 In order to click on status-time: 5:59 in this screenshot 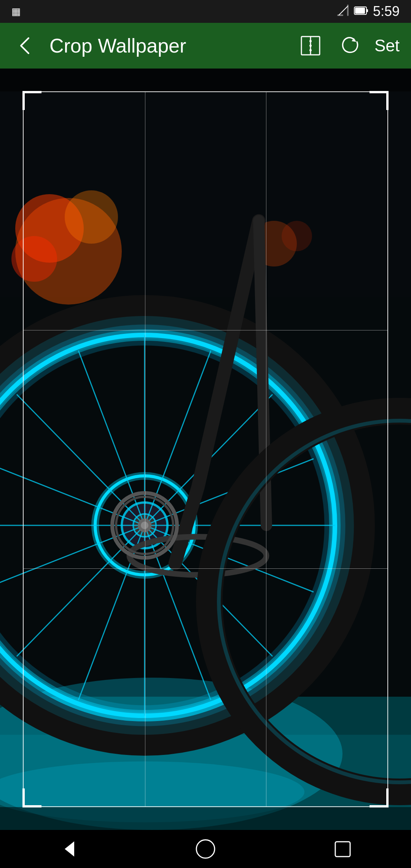, I will do `click(386, 11)`.